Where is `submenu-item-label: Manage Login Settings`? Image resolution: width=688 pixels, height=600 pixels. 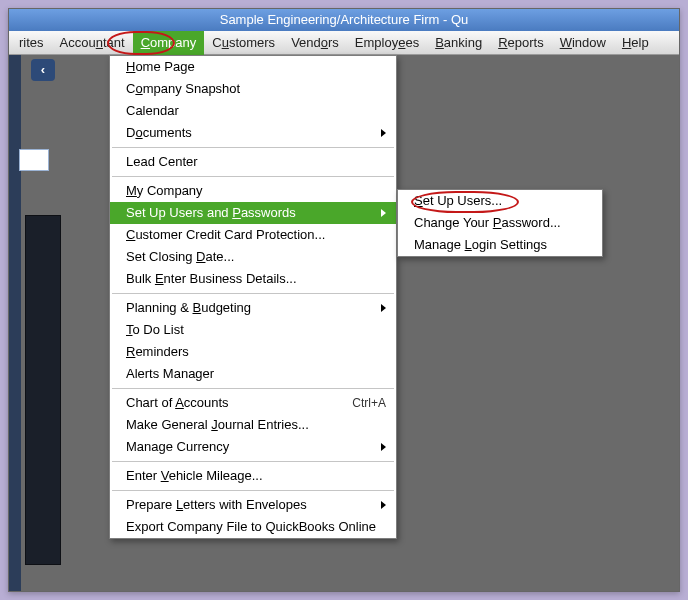 submenu-item-label: Manage Login Settings is located at coordinates (503, 245).